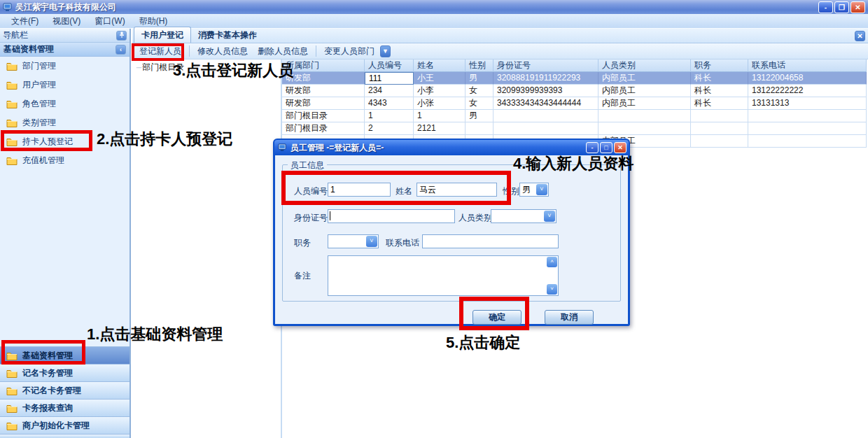 This screenshot has height=438, width=868. I want to click on dialog-minimize-button: -, so click(592, 148).